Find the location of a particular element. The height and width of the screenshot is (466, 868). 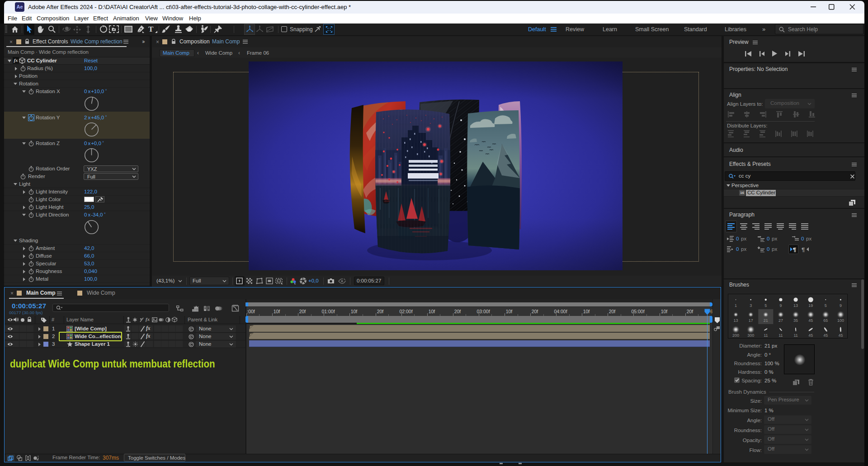

svg-text: 3 is located at coordinates (750, 306).